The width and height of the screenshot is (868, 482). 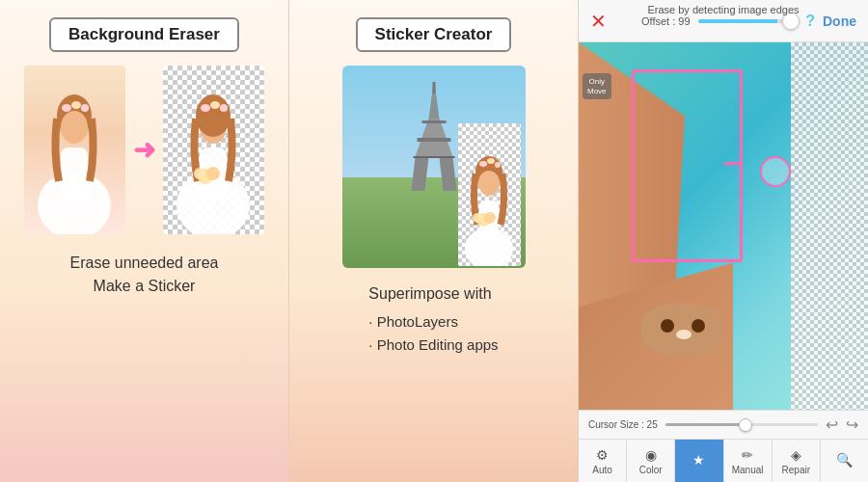 What do you see at coordinates (845, 461) in the screenshot?
I see `tool-search: 🔍` at bounding box center [845, 461].